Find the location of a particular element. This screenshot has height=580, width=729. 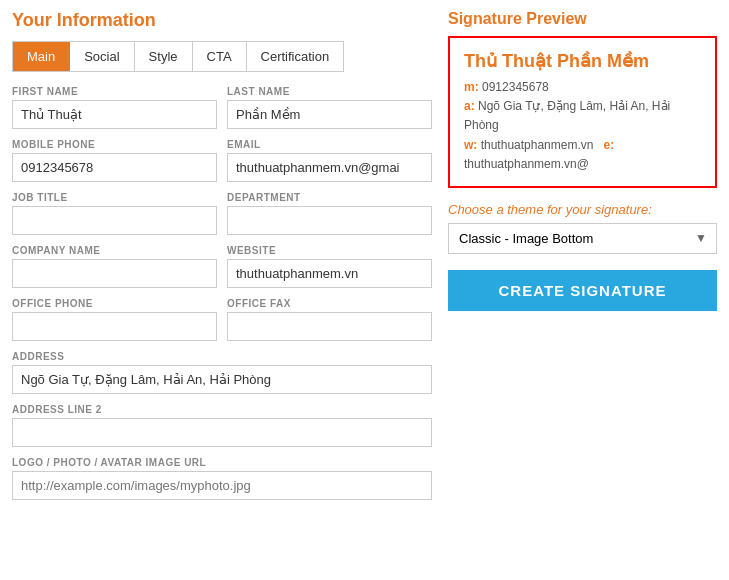

company-name-input is located at coordinates (114, 274).